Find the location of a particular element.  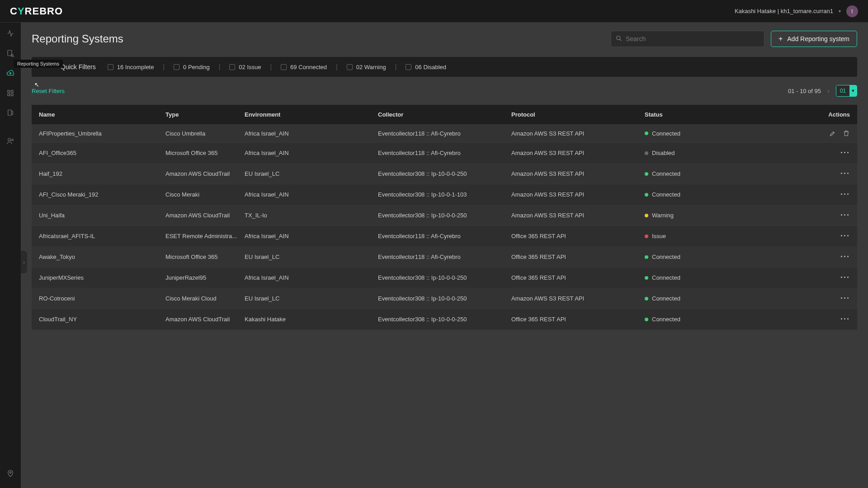

chevron-down-icon: ▼ is located at coordinates (853, 91).